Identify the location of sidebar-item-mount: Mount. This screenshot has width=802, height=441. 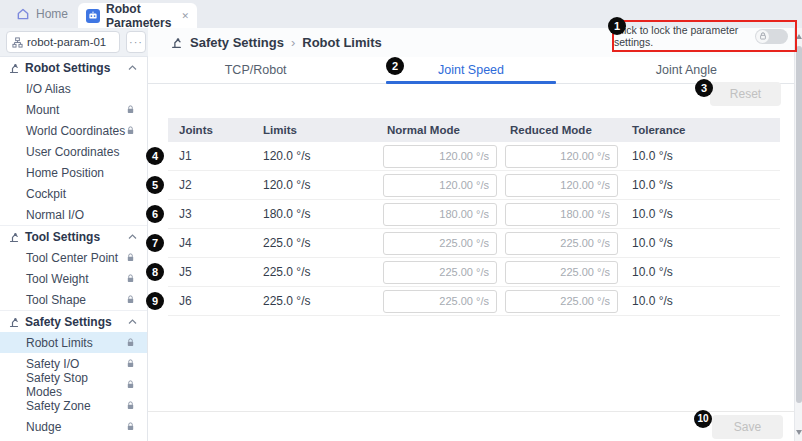
(74, 110).